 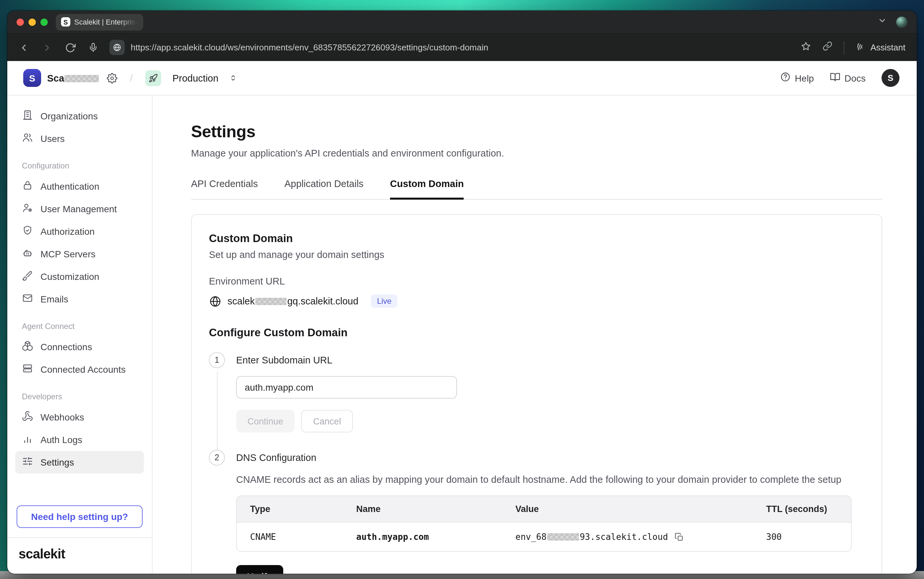 What do you see at coordinates (80, 463) in the screenshot?
I see `sidebar-item-settings: Settings` at bounding box center [80, 463].